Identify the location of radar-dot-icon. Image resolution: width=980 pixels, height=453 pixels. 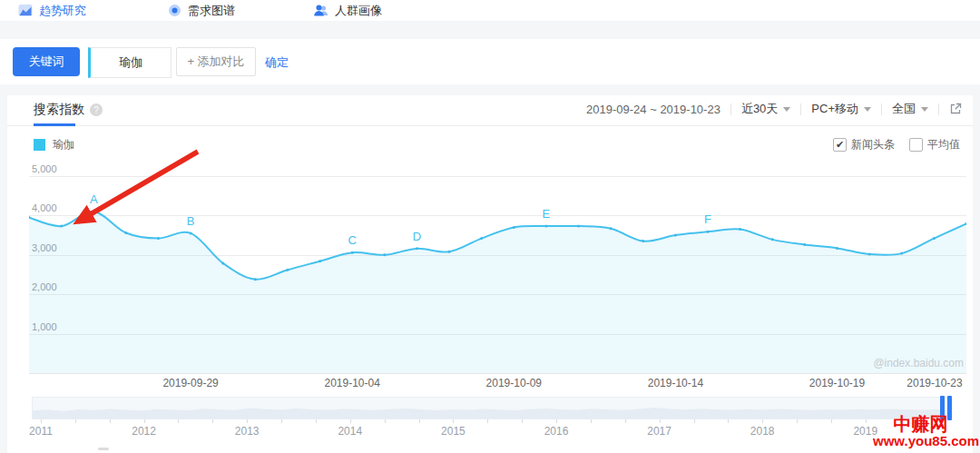
(174, 11).